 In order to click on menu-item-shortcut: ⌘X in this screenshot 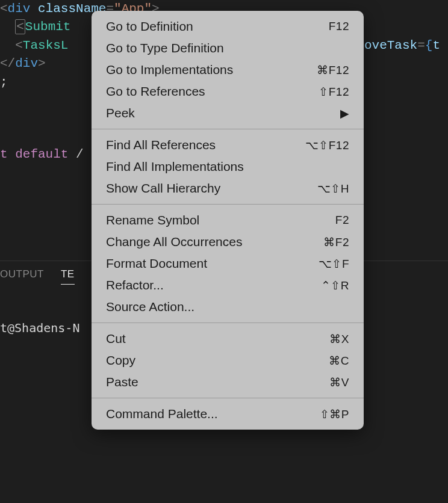, I will do `click(340, 339)`.